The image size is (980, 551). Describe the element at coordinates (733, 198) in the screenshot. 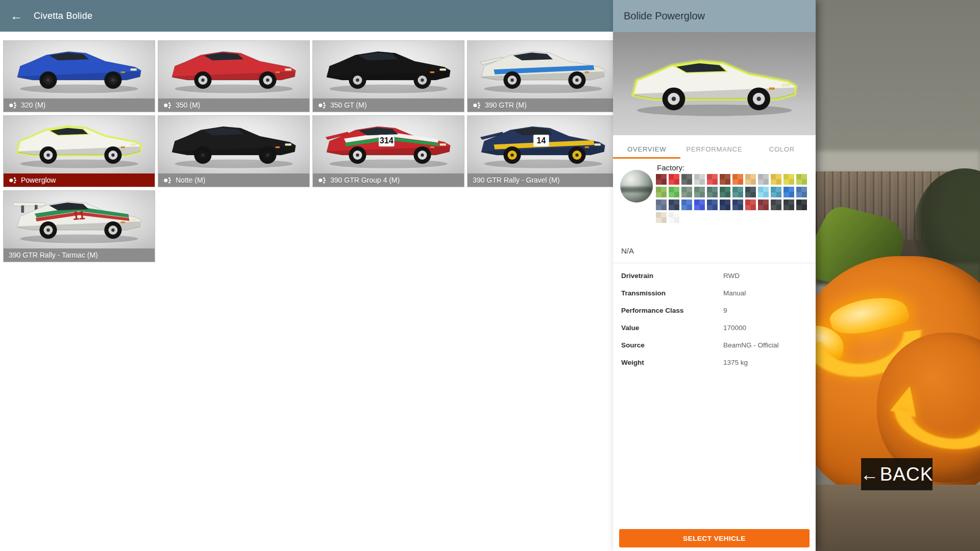

I see `factory-color-swatches` at that location.